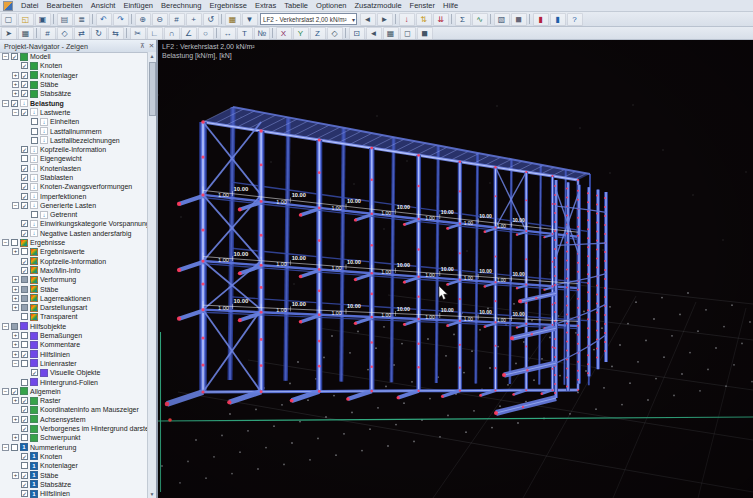 The height and width of the screenshot is (498, 753). What do you see at coordinates (450, 6) in the screenshot?
I see `menu-item-hilfe: Hilfe` at bounding box center [450, 6].